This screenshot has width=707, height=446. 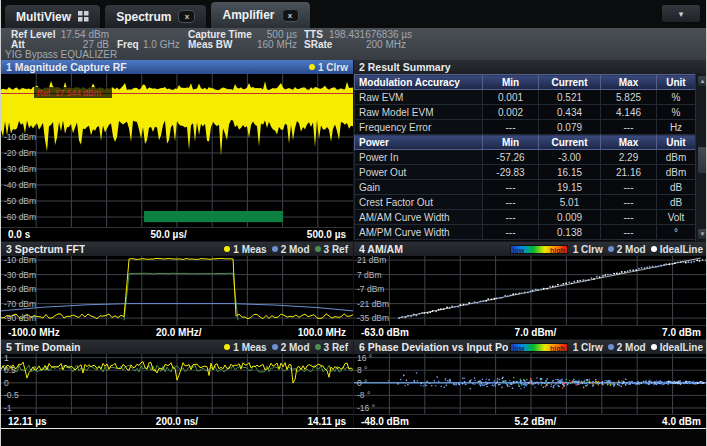 What do you see at coordinates (405, 67) in the screenshot?
I see `panel-title: 2 Result Summary` at bounding box center [405, 67].